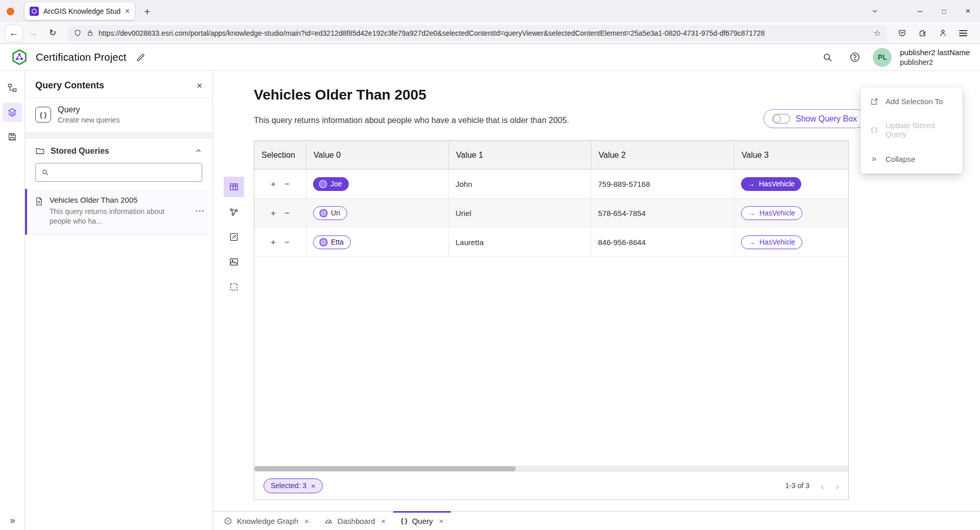  What do you see at coordinates (552, 155) in the screenshot?
I see `table-header-row: Selection Value 0 Value 1 Value 2 Value …` at bounding box center [552, 155].